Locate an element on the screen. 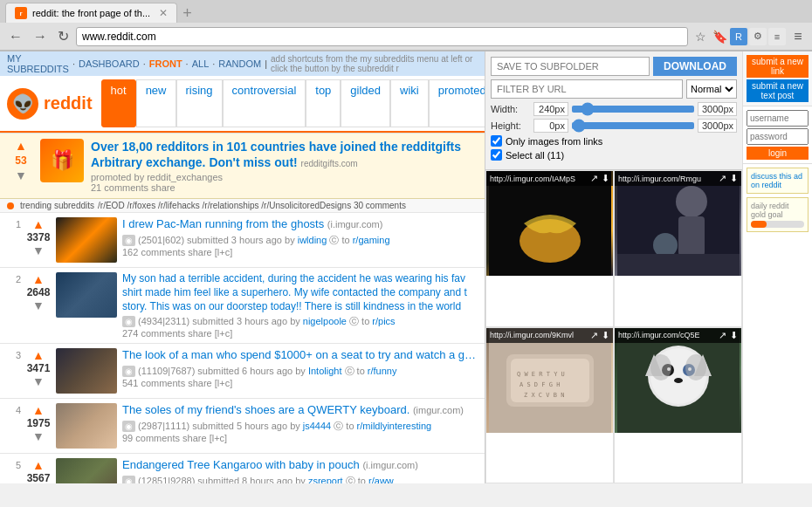 The width and height of the screenshot is (812, 507). select-all-checkbox is located at coordinates (496, 155).